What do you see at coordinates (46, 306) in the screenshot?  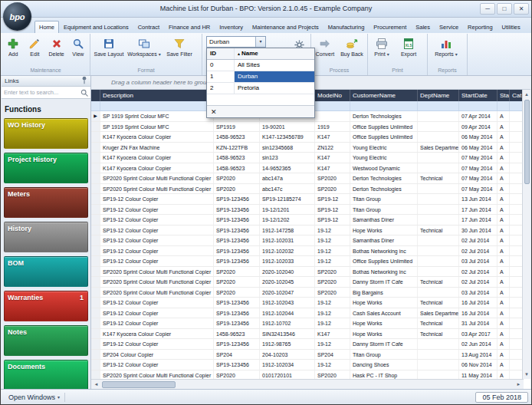 I see `function-warranties: Warranties1` at bounding box center [46, 306].